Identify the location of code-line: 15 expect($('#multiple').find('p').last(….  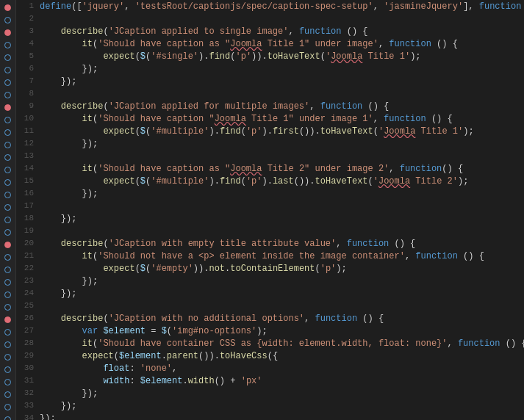
(270, 182).